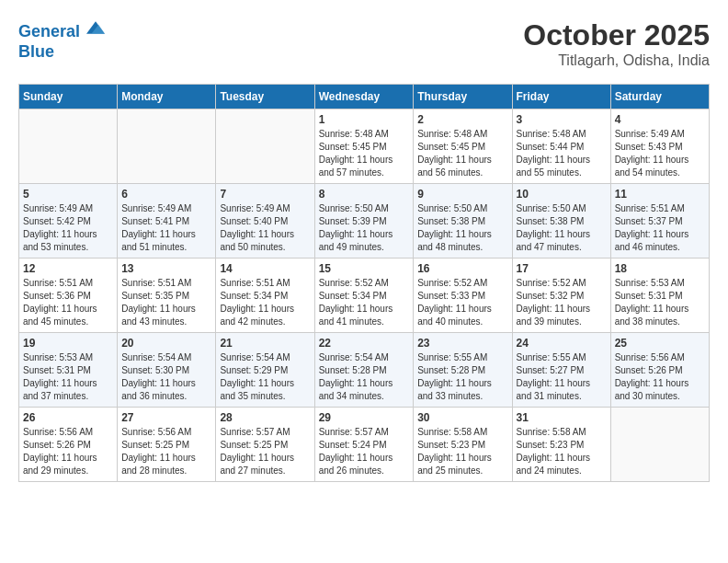 This screenshot has width=728, height=563. Describe the element at coordinates (463, 296) in the screenshot. I see `calendar-day-cell: 16Sunrise: 5:52 AM Sunset: 5:33 PM Dayli…` at that location.